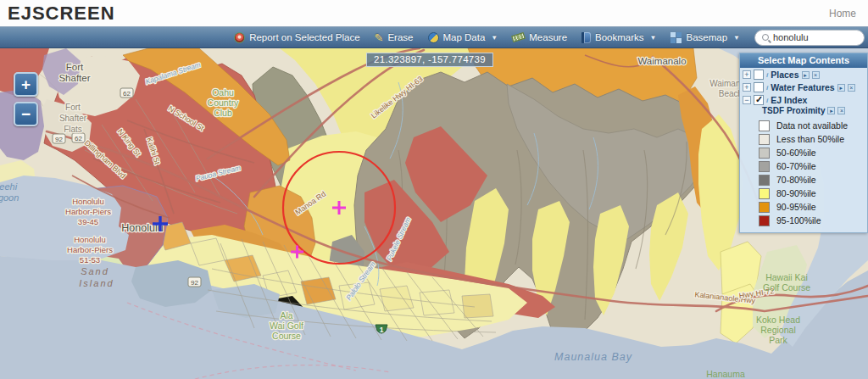  I want to click on map-contents-panel: Select Map Contents + i Places ▸ × + i W…, so click(804, 142).